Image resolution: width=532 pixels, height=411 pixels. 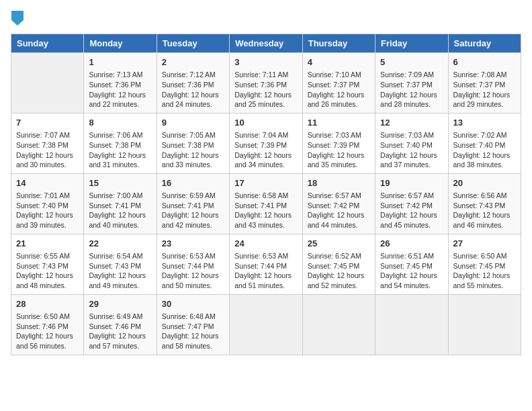 I want to click on day-number: 17, so click(x=266, y=183).